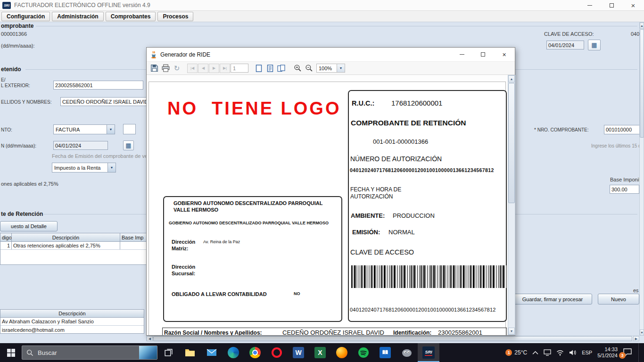 This screenshot has width=644, height=362. Describe the element at coordinates (281, 68) in the screenshot. I see `two-page-layout-button` at that location.